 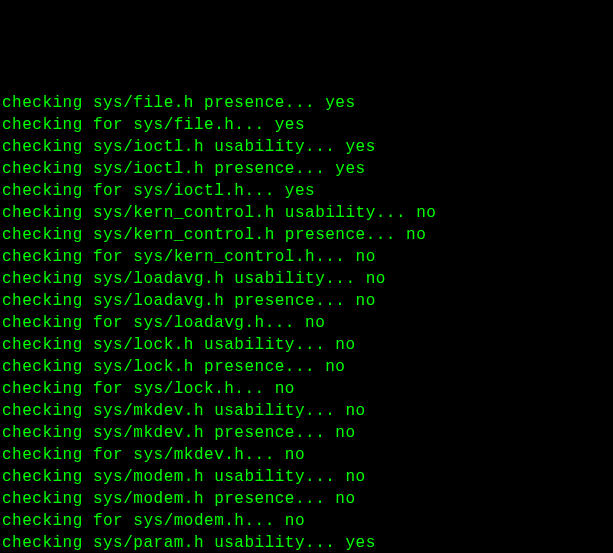 What do you see at coordinates (306, 499) in the screenshot?
I see `terminal-line: checking sys/modem.h presence... no` at bounding box center [306, 499].